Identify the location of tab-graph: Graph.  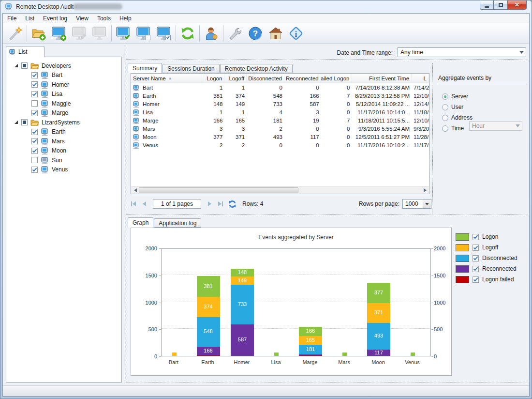
(140, 223).